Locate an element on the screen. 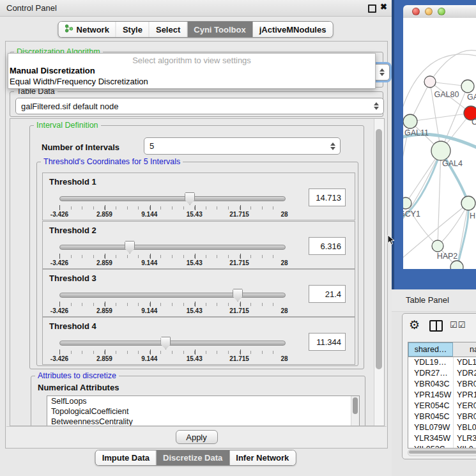 The width and height of the screenshot is (476, 476). table-row: YER054CYER0 is located at coordinates (442, 406).